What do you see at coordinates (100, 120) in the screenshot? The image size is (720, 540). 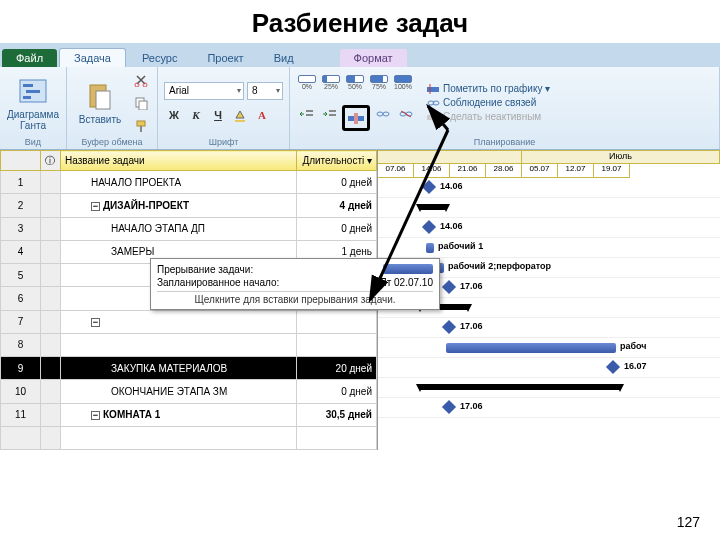 I see `paste-label: Вставить` at bounding box center [100, 120].